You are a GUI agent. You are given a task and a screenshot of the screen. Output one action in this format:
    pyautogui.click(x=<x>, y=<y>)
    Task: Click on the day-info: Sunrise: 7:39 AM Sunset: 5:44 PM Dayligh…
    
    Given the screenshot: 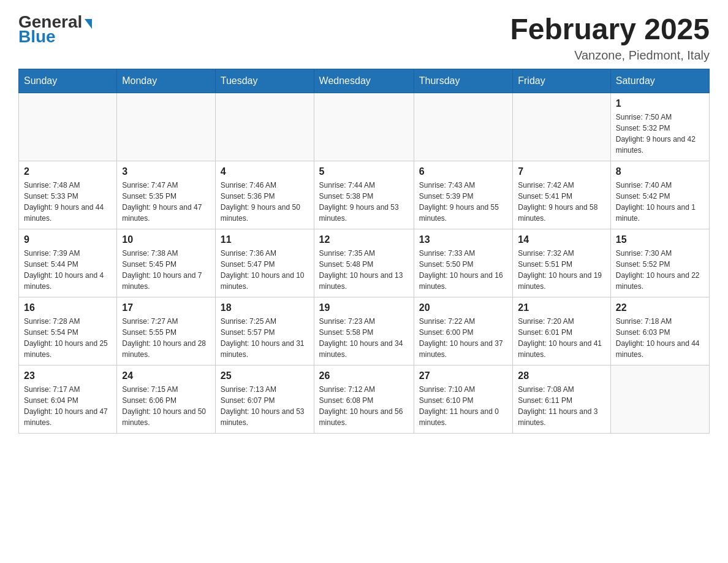 What is the action you would take?
    pyautogui.click(x=67, y=270)
    